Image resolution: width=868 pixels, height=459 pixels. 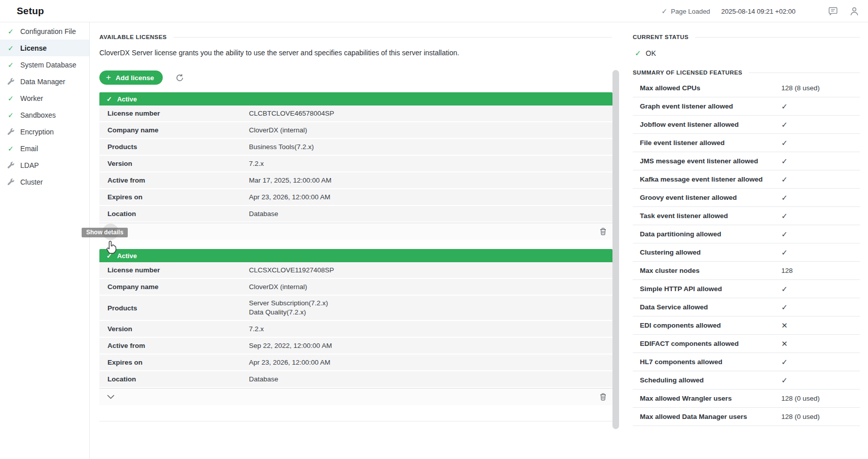 I want to click on feature-value: 128 (0 used), so click(x=801, y=399).